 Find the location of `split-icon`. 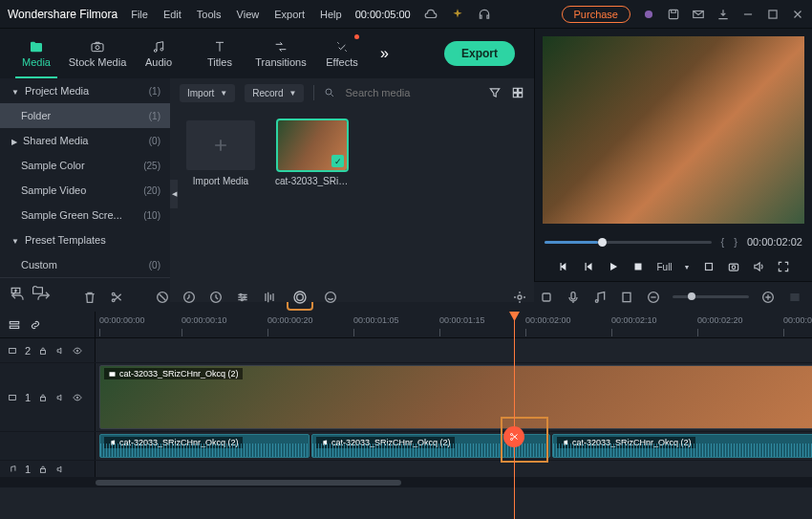

split-icon is located at coordinates (117, 297).